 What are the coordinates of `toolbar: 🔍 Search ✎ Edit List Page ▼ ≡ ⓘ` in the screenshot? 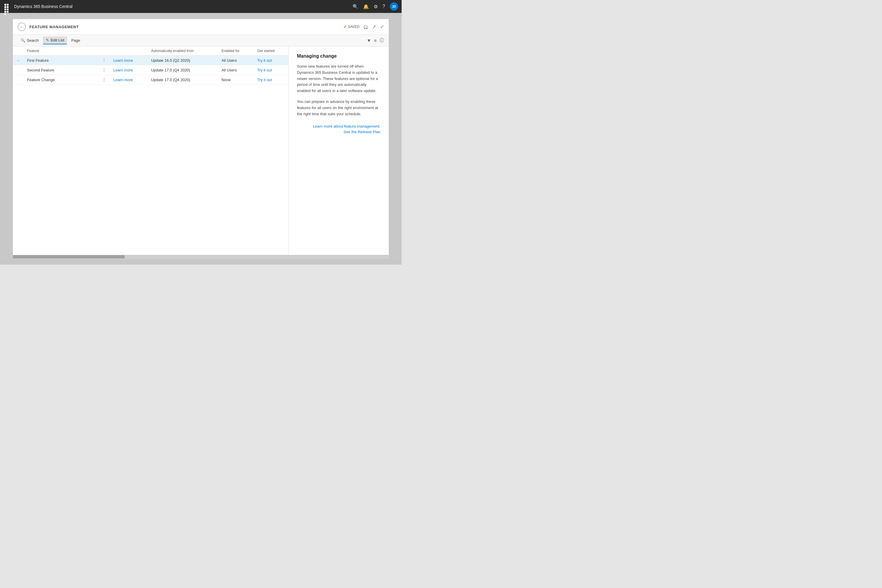 It's located at (201, 40).